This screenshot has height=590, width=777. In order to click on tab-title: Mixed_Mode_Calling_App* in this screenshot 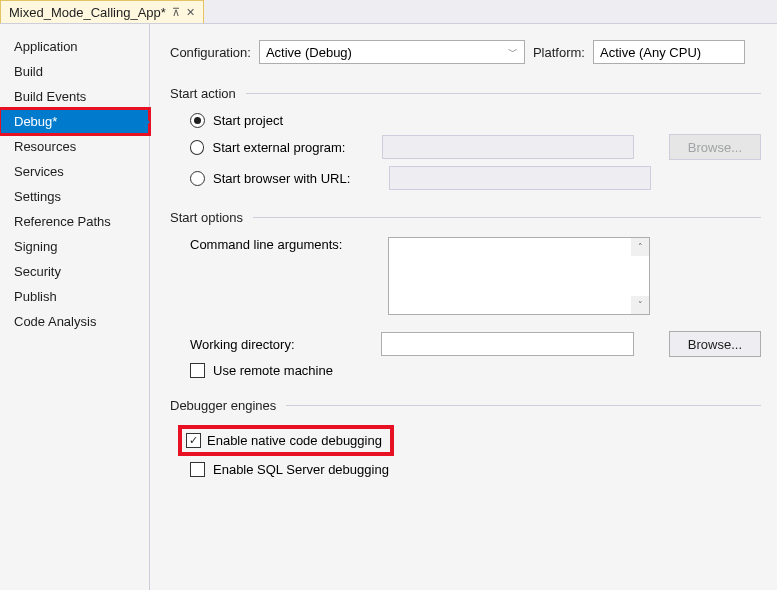, I will do `click(88, 12)`.